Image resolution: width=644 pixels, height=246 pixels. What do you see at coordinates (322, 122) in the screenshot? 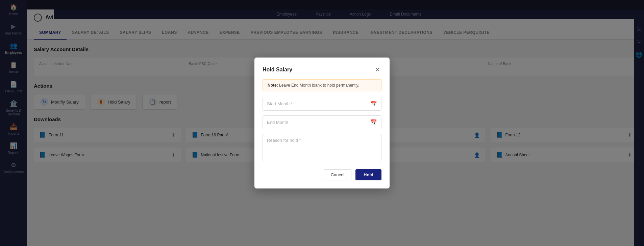
I see `end-month-input: End Month 📅` at bounding box center [322, 122].